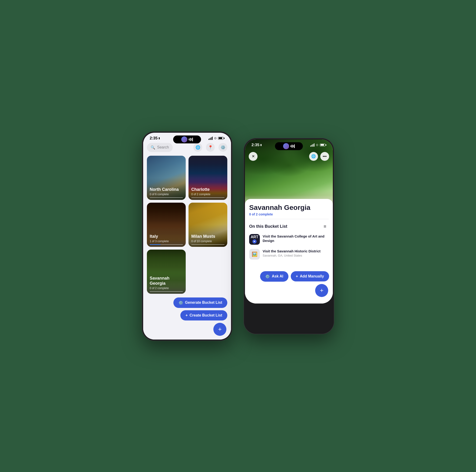 The height and width of the screenshot is (472, 476). I want to click on card-north-carolina: North Carolina 0 of 6 complete, so click(166, 178).